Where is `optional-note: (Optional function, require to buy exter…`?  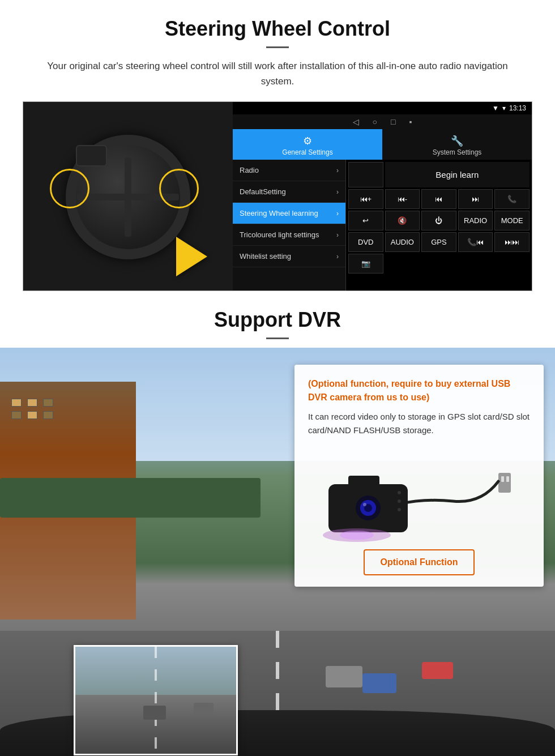
optional-note: (Optional function, require to buy exter… is located at coordinates (419, 391).